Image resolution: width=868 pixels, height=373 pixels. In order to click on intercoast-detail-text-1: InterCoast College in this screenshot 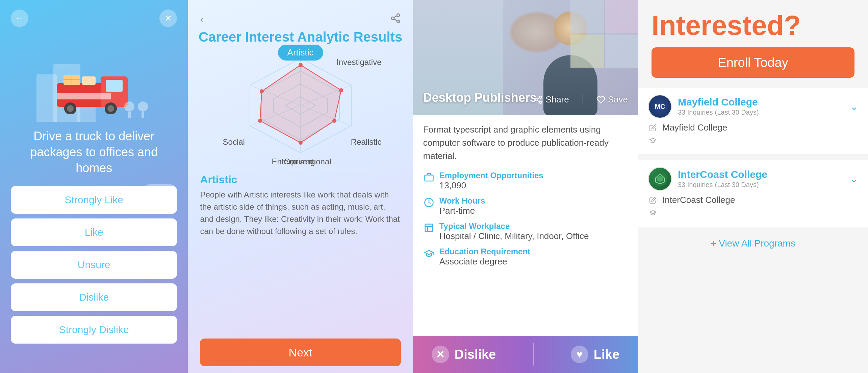, I will do `click(698, 200)`.